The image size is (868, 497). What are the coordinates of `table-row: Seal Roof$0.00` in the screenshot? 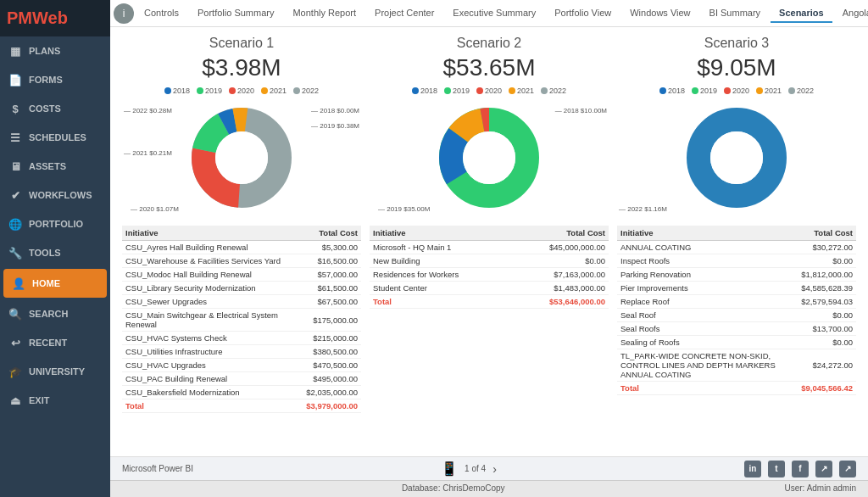 It's located at (737, 316).